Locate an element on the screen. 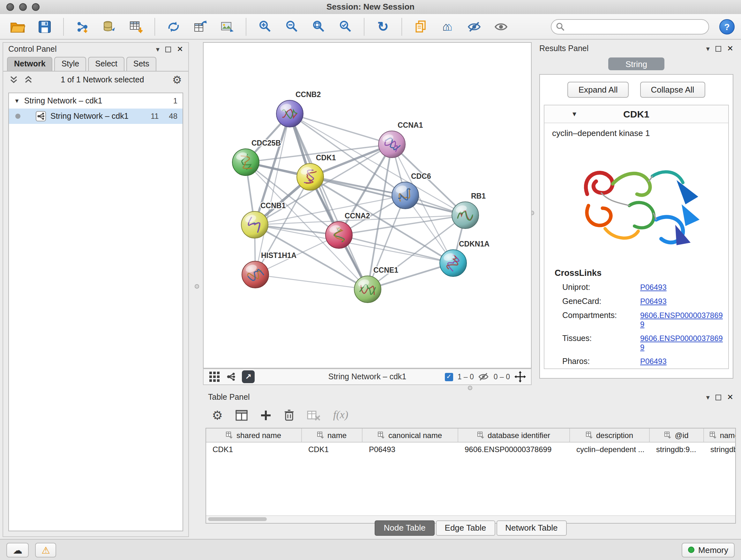 The width and height of the screenshot is (741, 560). grid-view-icon is located at coordinates (214, 377).